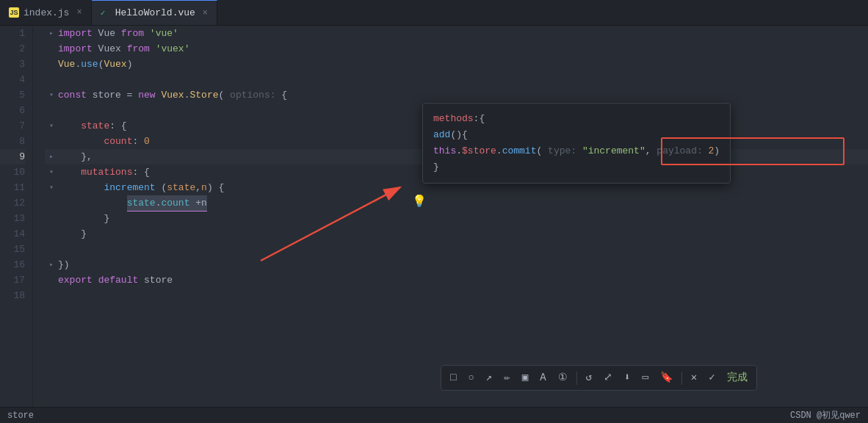 The height and width of the screenshot is (423, 868). I want to click on ln-8: 8, so click(12, 141).